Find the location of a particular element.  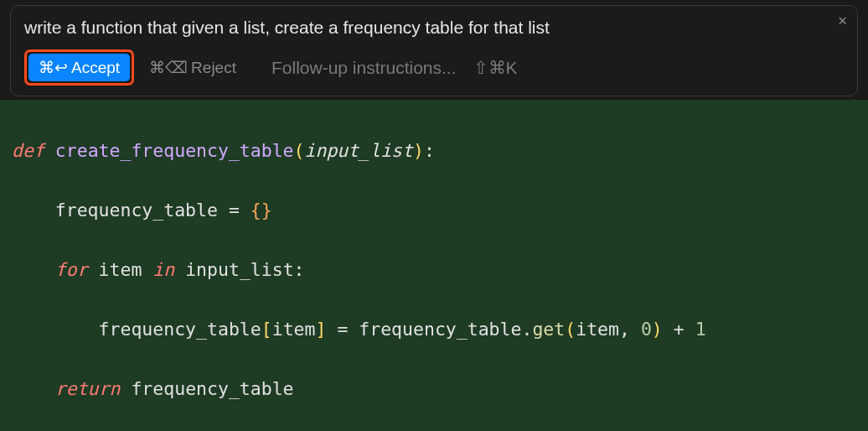

number-literal: 0 is located at coordinates (647, 329).